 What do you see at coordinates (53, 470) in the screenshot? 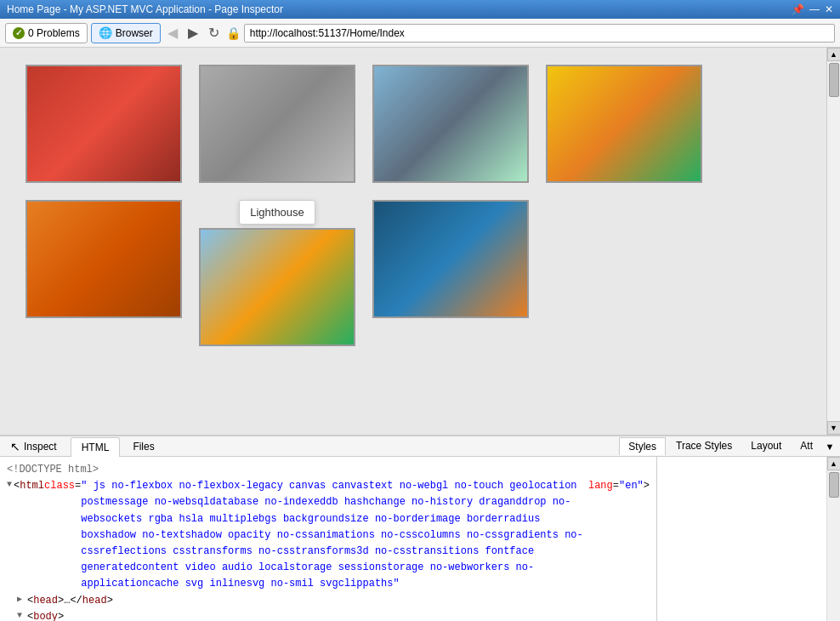
I see `doctype-text: <!DOCTYPE html>` at bounding box center [53, 470].